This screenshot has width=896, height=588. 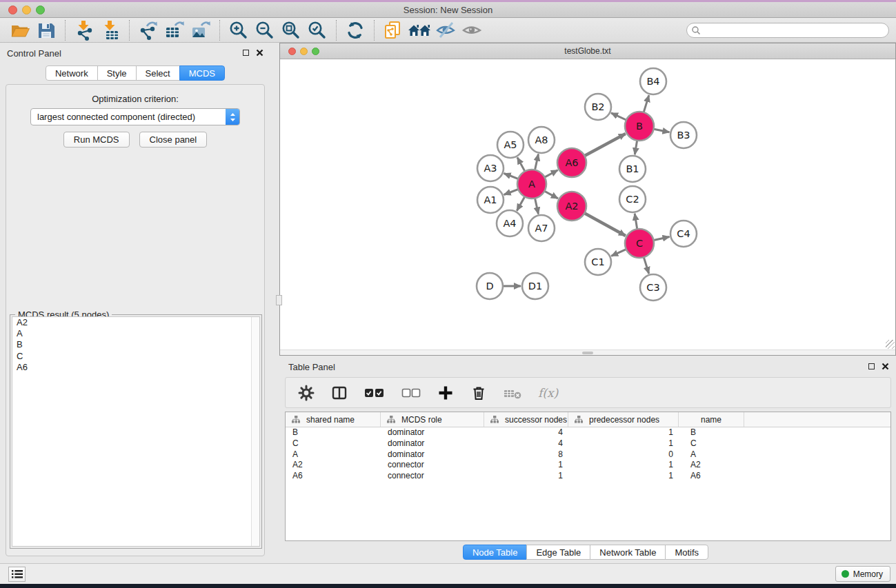 I want to click on table-row: A2connector11A2, so click(x=588, y=465).